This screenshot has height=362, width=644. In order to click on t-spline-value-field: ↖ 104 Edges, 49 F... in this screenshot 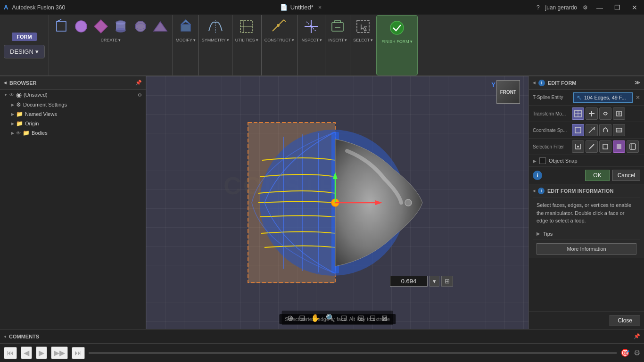, I will do `click(603, 98)`.